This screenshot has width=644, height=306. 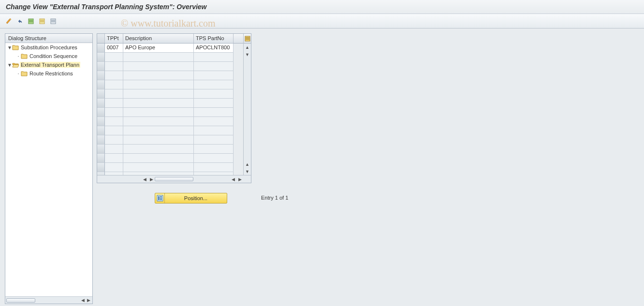 I want to click on cell-tppt: 0007, so click(x=114, y=48).